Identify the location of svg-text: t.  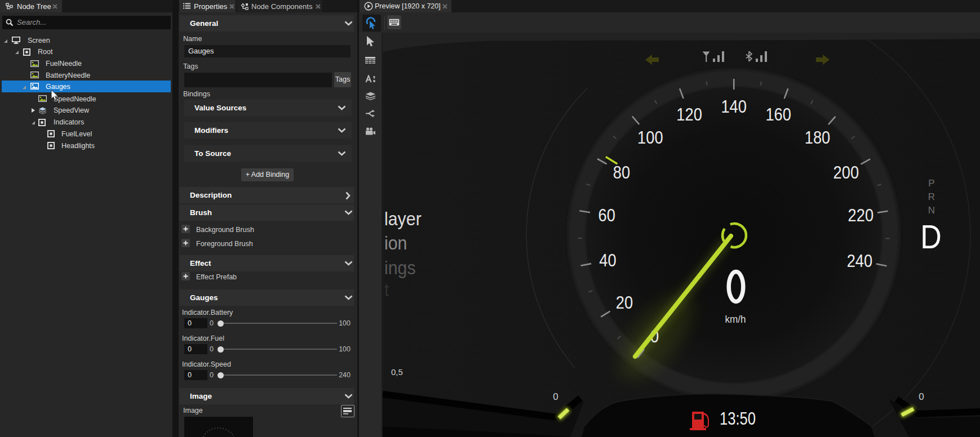
(387, 289).